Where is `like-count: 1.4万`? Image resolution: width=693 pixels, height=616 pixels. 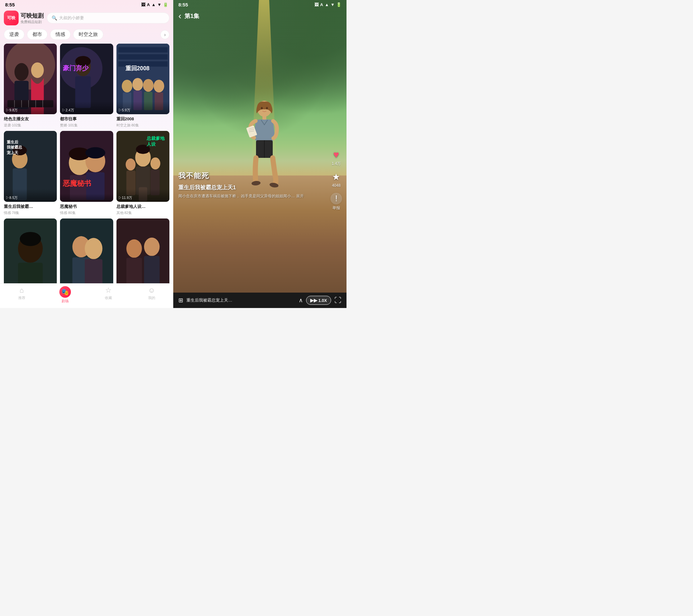 like-count: 1.4万 is located at coordinates (336, 164).